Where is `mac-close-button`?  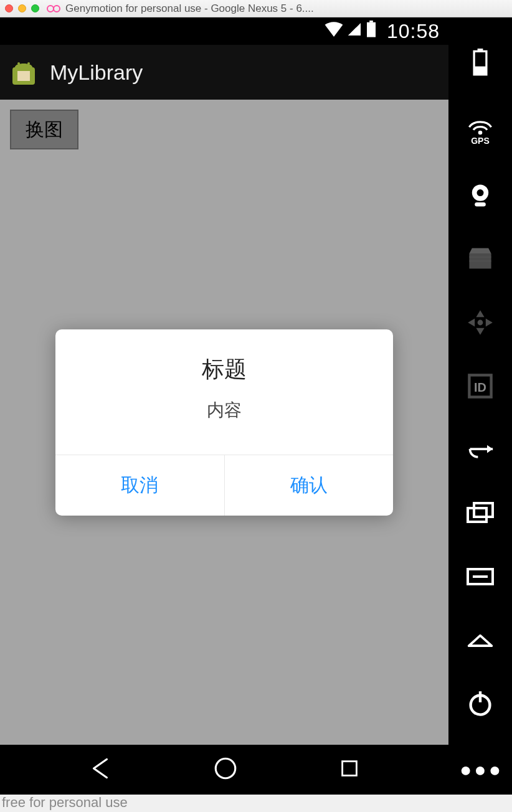 mac-close-button is located at coordinates (9, 9).